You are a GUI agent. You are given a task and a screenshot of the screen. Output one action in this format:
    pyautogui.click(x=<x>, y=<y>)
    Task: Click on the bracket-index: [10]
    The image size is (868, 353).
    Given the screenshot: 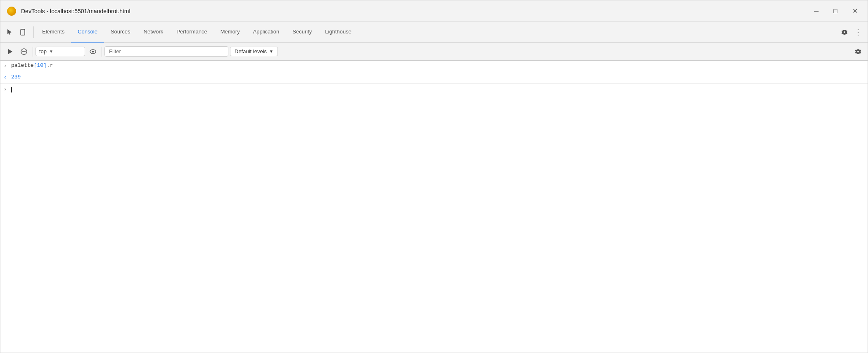 What is the action you would take?
    pyautogui.click(x=40, y=65)
    